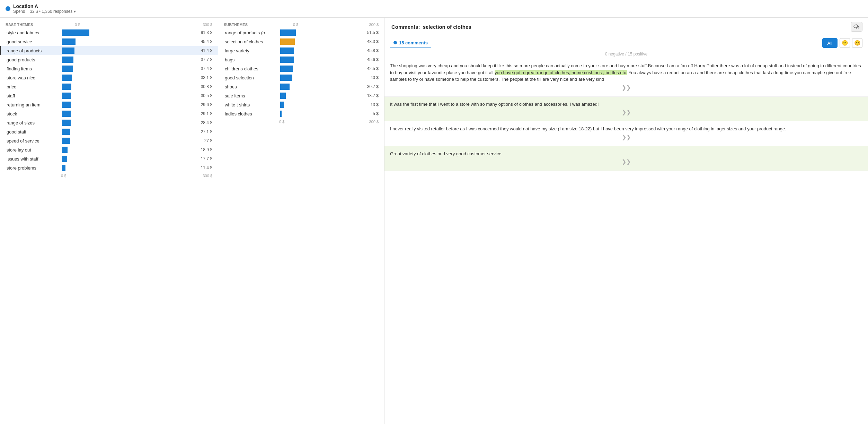 The width and height of the screenshot is (868, 424). What do you see at coordinates (301, 78) in the screenshot?
I see `subtheme-row: good selection 40 $` at bounding box center [301, 78].